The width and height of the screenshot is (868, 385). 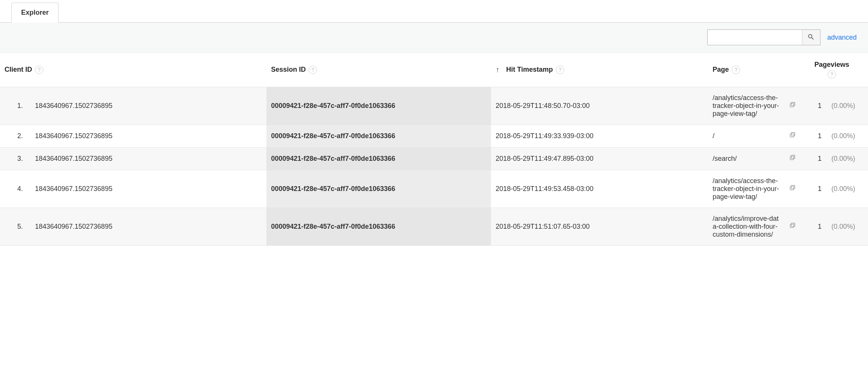 I want to click on search-button, so click(x=811, y=37).